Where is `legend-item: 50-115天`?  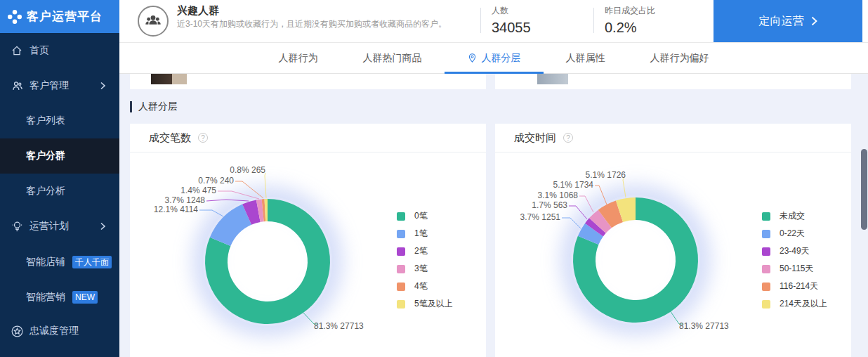
legend-item: 50-115天 is located at coordinates (795, 268).